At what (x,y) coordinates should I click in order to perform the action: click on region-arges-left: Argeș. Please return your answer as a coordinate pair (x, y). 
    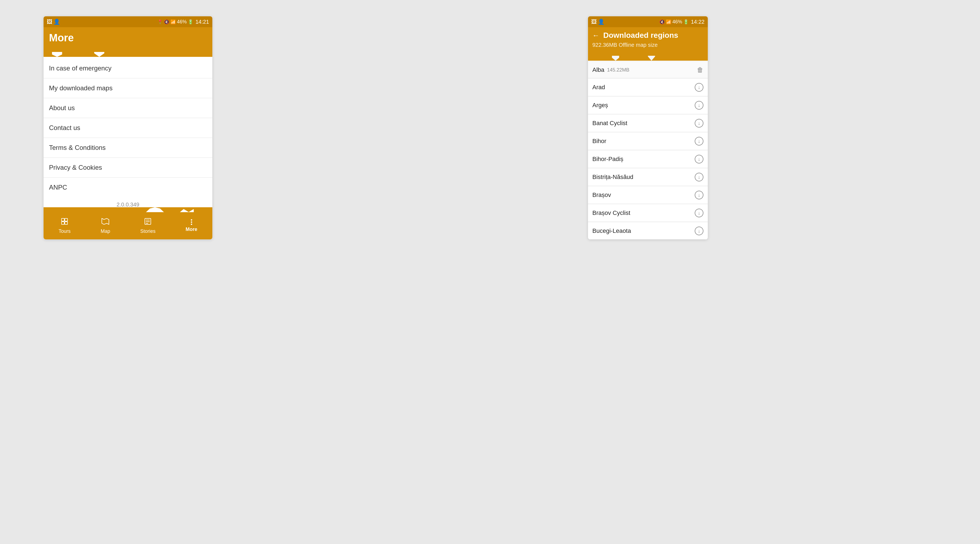
    Looking at the image, I should click on (600, 105).